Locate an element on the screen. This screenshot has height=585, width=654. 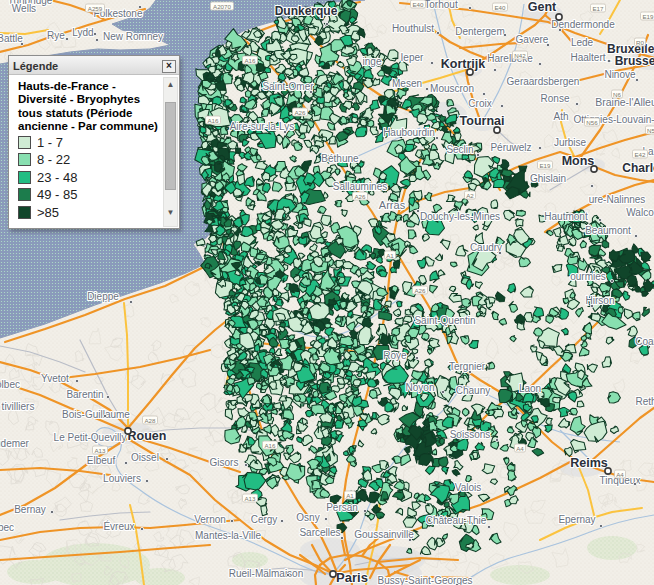
svg-text: Dentergem is located at coordinates (480, 32).